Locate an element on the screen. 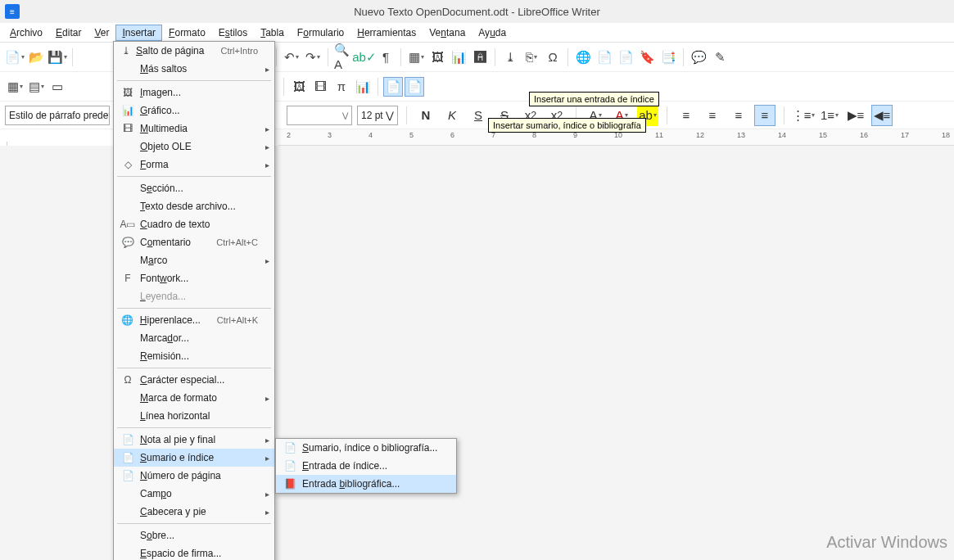 This screenshot has width=954, height=560. insert-menu-item-18: Marcador... is located at coordinates (194, 338).